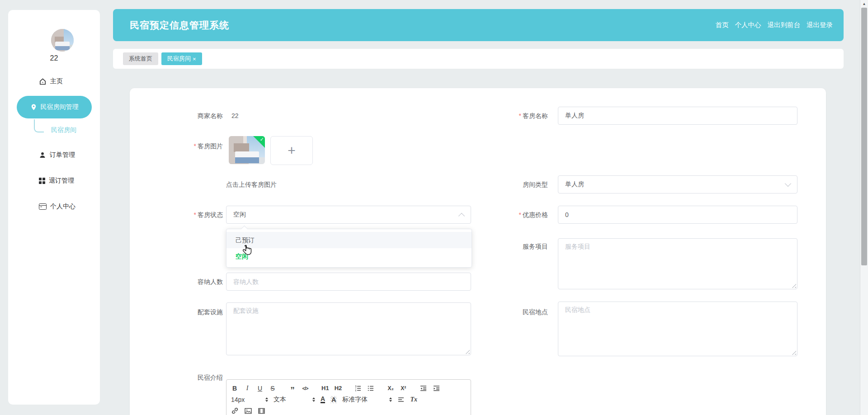 This screenshot has width=868, height=415. What do you see at coordinates (189, 312) in the screenshot?
I see `facilities-label: 配套设施` at bounding box center [189, 312].